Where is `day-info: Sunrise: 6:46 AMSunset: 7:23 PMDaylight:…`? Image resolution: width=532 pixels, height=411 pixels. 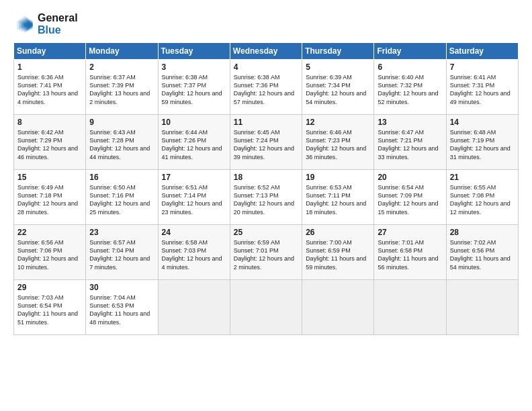
day-info: Sunrise: 6:46 AMSunset: 7:23 PMDaylight:… is located at coordinates (338, 145).